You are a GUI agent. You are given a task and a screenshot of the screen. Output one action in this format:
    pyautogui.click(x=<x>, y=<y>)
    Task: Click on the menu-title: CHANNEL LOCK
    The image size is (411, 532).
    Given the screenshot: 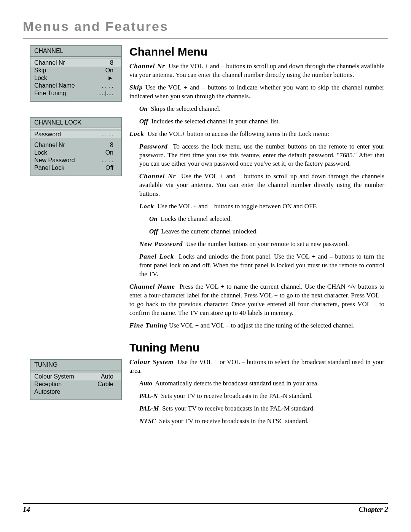 What is the action you would take?
    pyautogui.click(x=76, y=122)
    